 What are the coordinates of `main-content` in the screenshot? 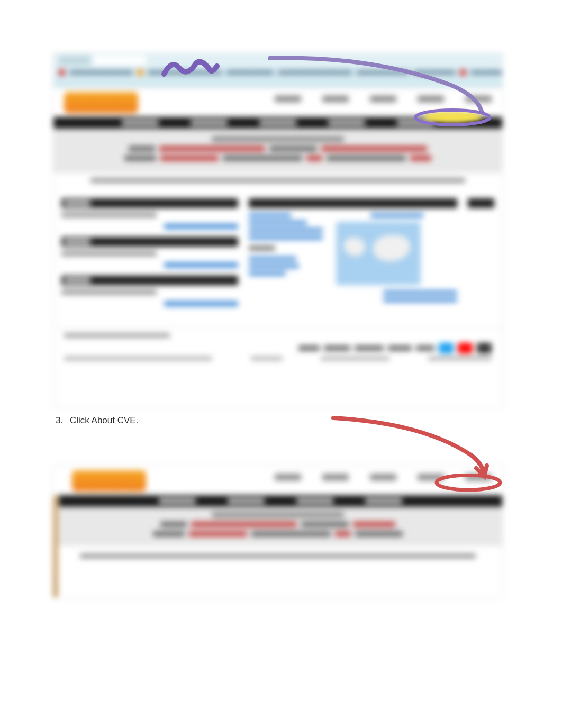 It's located at (278, 252).